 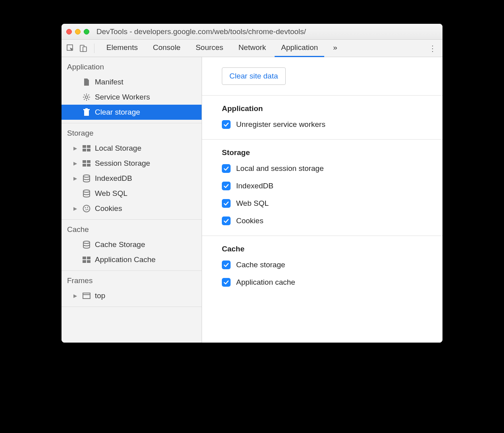 I want to click on section-application: ApplicationUnregister service workers, so click(x=322, y=117).